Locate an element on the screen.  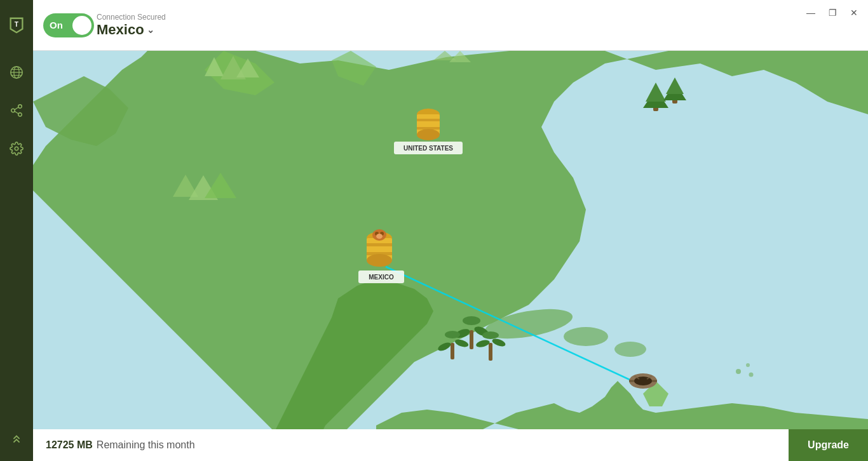
toggle-knob is located at coordinates (82, 25).